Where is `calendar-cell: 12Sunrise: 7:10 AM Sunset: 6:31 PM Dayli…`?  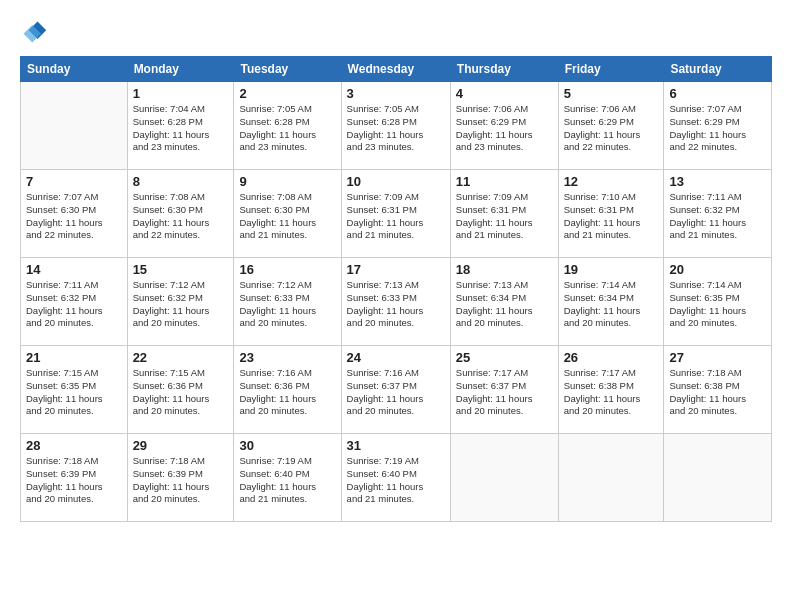
calendar-cell: 12Sunrise: 7:10 AM Sunset: 6:31 PM Dayli… is located at coordinates (611, 214).